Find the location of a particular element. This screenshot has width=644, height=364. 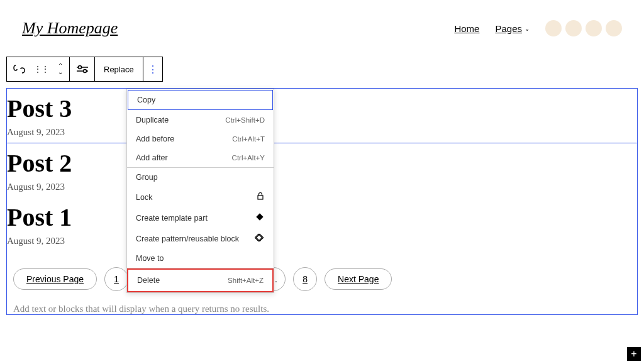

menu-move-to-label: Move to is located at coordinates (150, 258).